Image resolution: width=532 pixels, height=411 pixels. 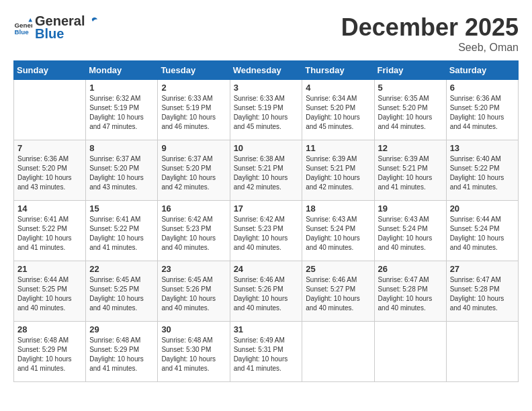 What do you see at coordinates (410, 291) in the screenshot?
I see `calendar-cell: 26Sunrise: 6:47 AMSunset: 5:28 PMDayligh…` at bounding box center [410, 291].